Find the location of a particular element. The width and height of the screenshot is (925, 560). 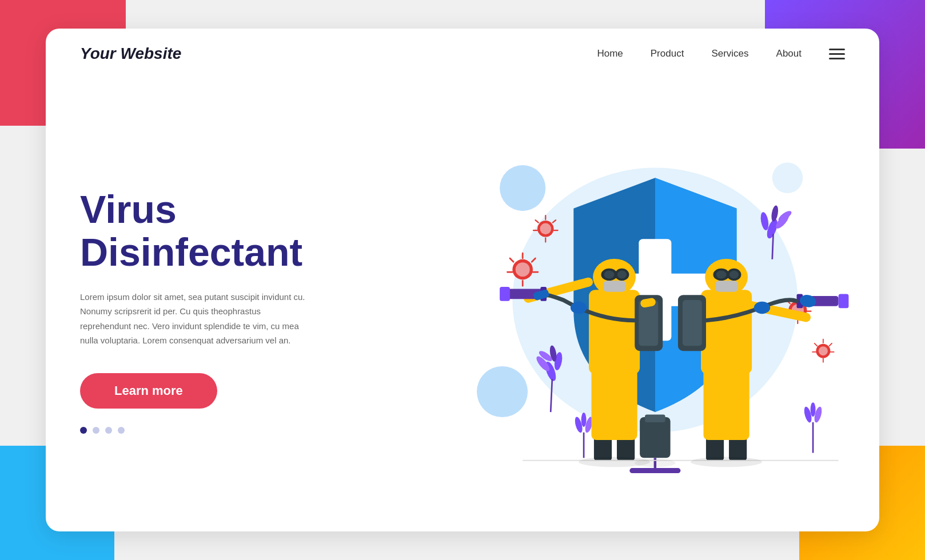

dot-indicators is located at coordinates (233, 430).